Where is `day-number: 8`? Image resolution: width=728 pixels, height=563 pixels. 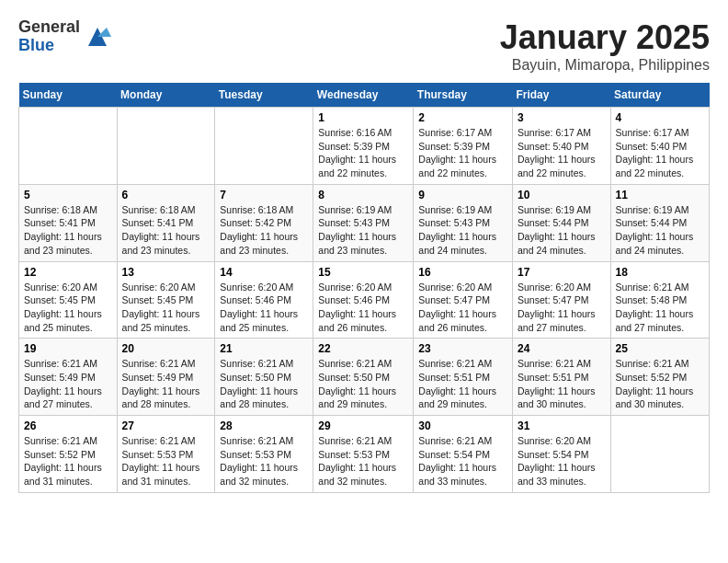 day-number: 8 is located at coordinates (363, 195).